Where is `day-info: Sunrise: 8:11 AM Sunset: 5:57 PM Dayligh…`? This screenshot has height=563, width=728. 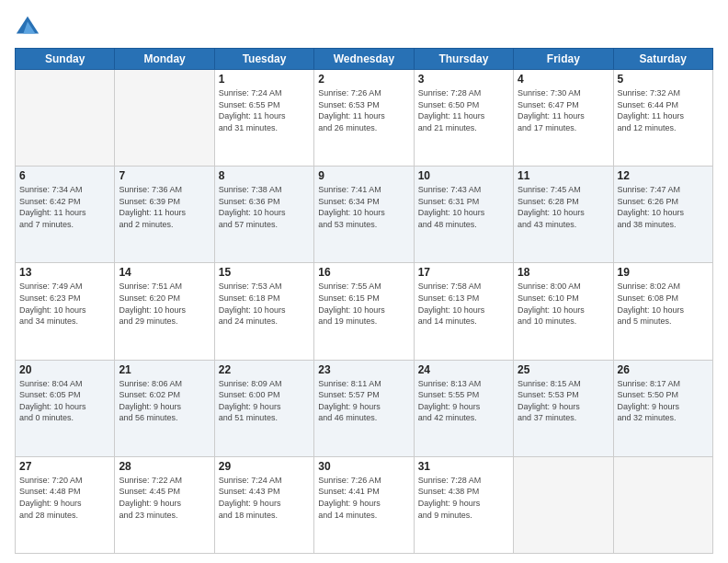 day-info: Sunrise: 8:11 AM Sunset: 5:57 PM Dayligh… is located at coordinates (364, 401).